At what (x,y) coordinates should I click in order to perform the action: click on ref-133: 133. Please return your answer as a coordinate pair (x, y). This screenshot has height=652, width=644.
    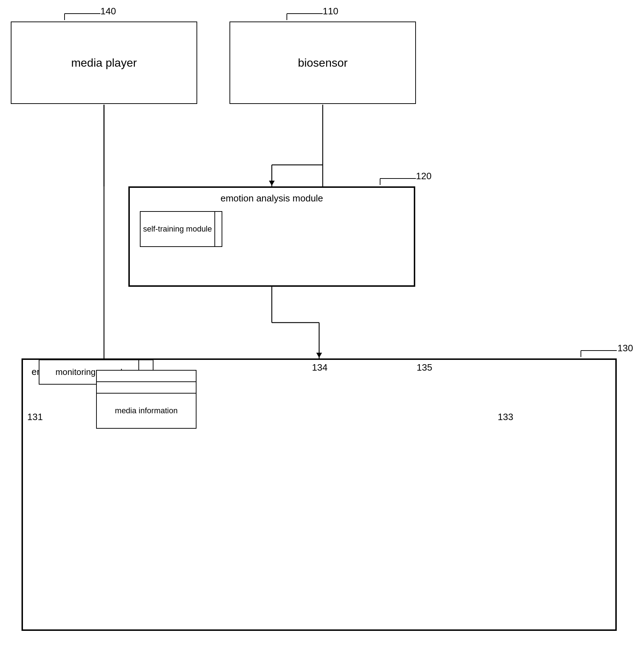
    Looking at the image, I should click on (506, 417).